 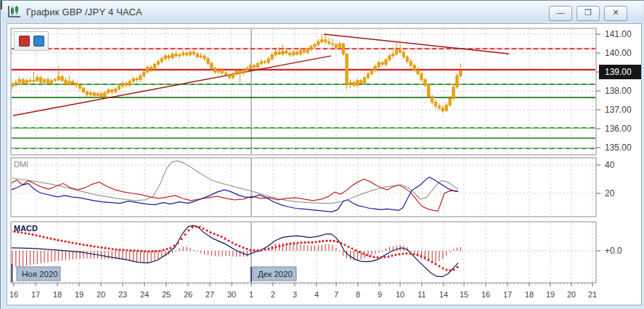 I want to click on svg-text: 21, so click(x=592, y=294).